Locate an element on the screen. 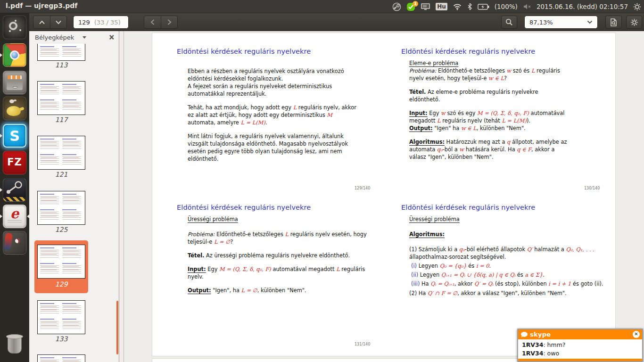  top-panel: l.pdf — ujregp3.pdf 1 Hu (100%) is located at coordinates (322, 7).